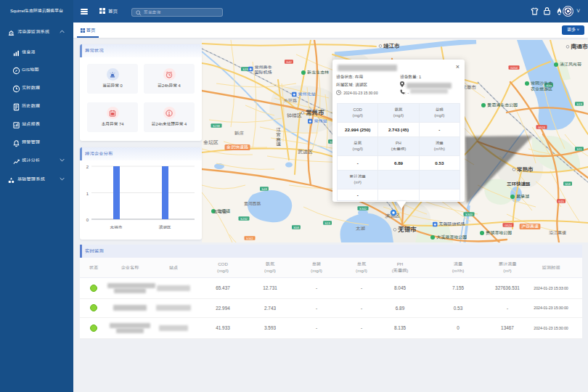 This screenshot has height=392, width=588. What do you see at coordinates (318, 73) in the screenshot?
I see `svg-text: 新龙生态林` at bounding box center [318, 73].